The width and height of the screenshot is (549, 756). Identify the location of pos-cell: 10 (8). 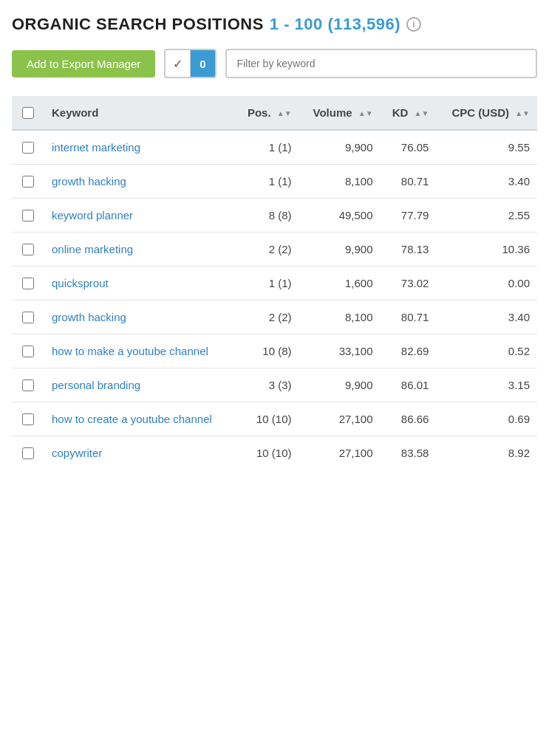
(267, 351).